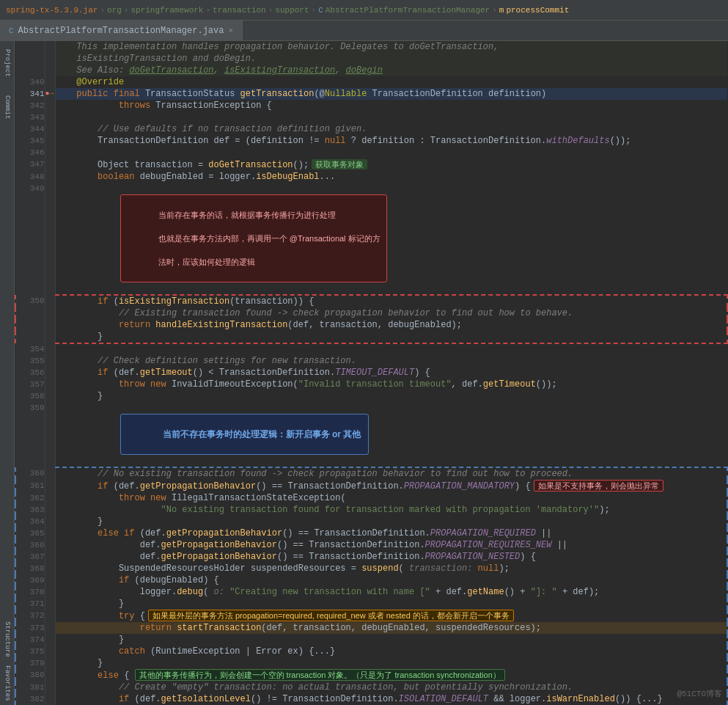  Describe the element at coordinates (320, 675) in the screenshot. I see `annotation-else: 其他的事务传播行为，则会创建一个空的 transaction 对象。（只是为了 …` at that location.